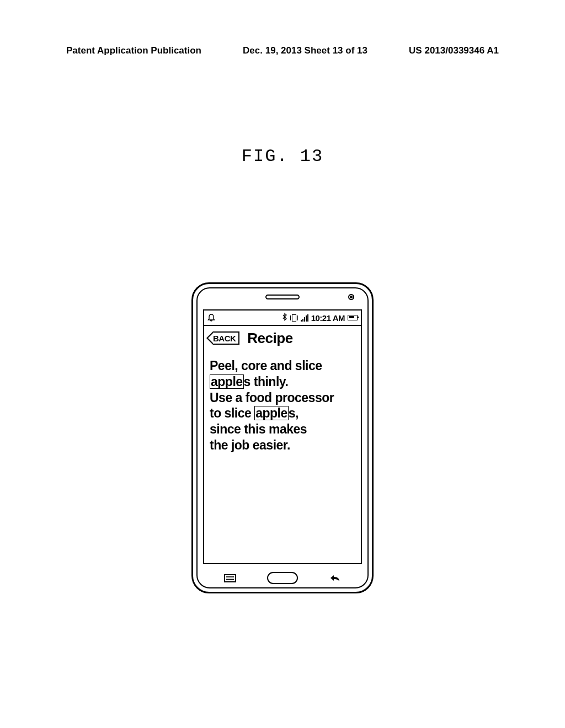 The height and width of the screenshot is (728, 565). What do you see at coordinates (282, 578) in the screenshot?
I see `home-button` at bounding box center [282, 578].